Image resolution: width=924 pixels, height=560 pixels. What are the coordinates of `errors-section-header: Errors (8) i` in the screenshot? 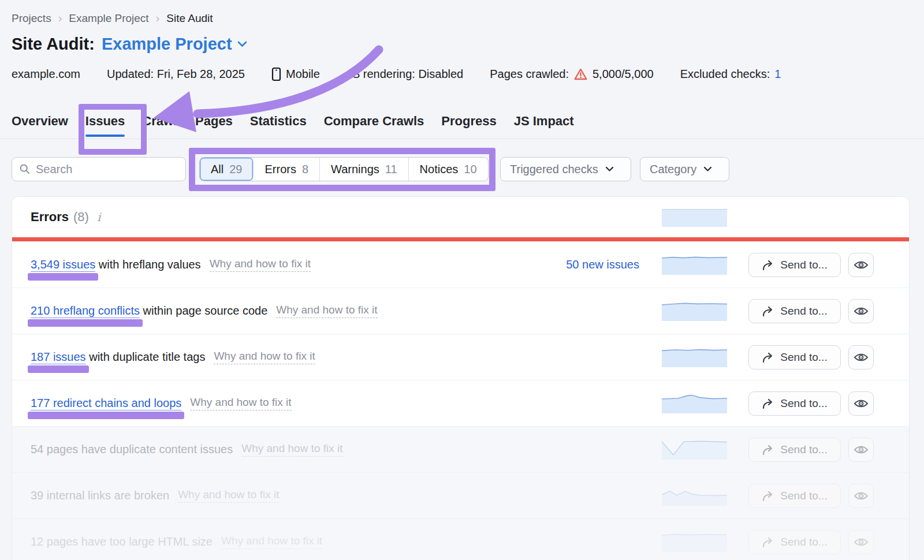 It's located at (461, 217).